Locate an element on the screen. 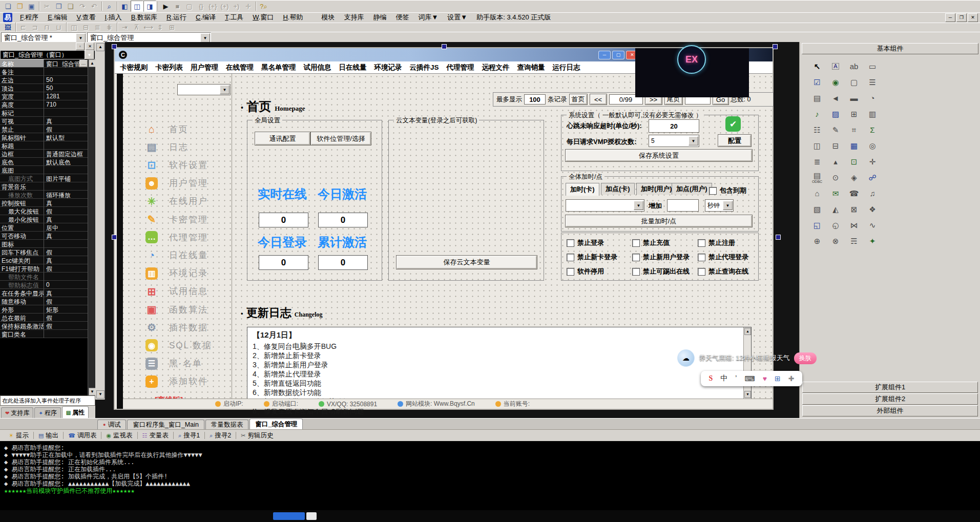 The image size is (980, 522). component-icon: ▢ is located at coordinates (854, 82).